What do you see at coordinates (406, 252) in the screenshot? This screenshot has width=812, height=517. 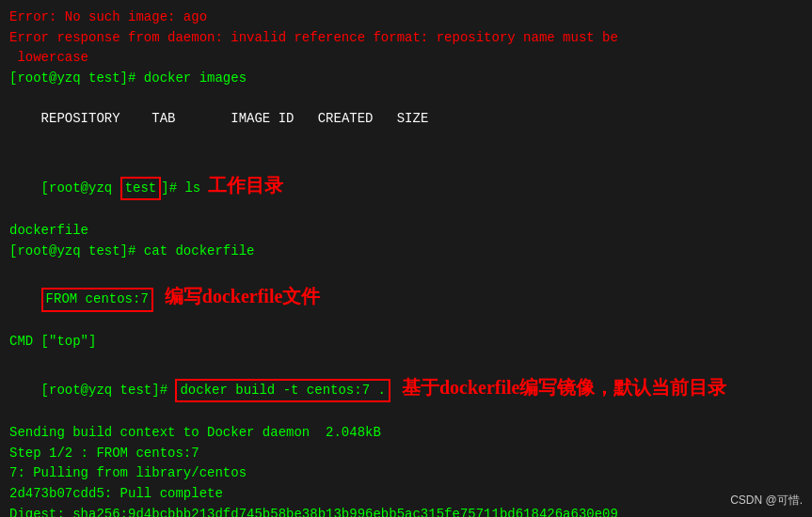 I see `cat-dockerfile-cmd: [root@yzq test]# cat dockerfile` at bounding box center [406, 252].